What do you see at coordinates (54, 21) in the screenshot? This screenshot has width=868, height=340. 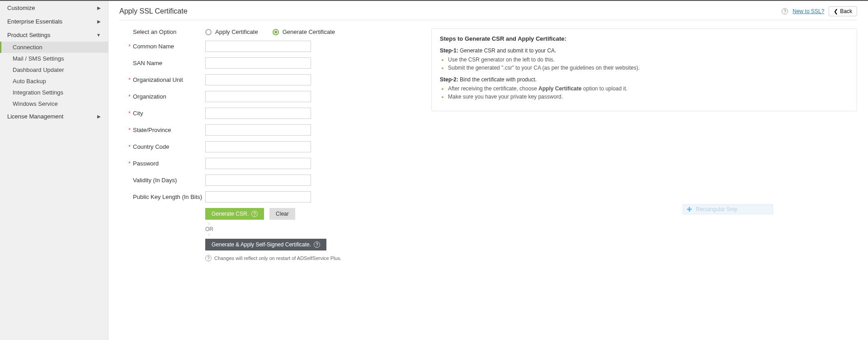 I see `sidebar-section-enterprise: Enterprise Essentials ▶` at bounding box center [54, 21].